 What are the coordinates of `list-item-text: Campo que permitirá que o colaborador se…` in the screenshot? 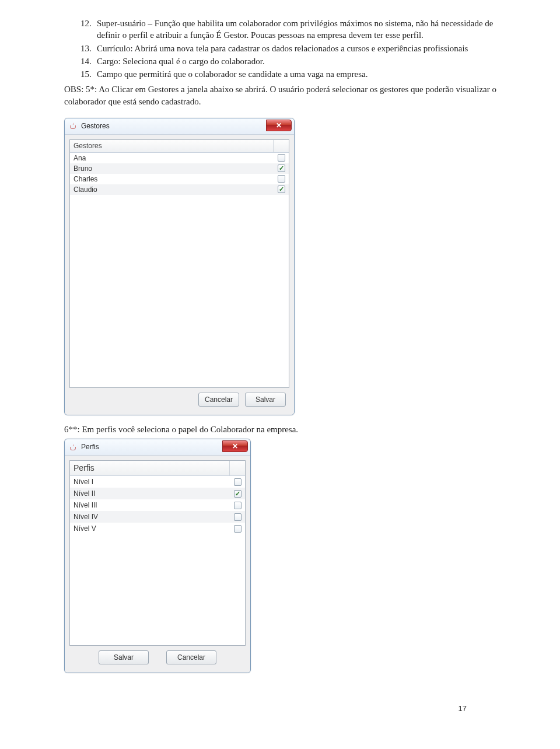 It's located at (232, 74).